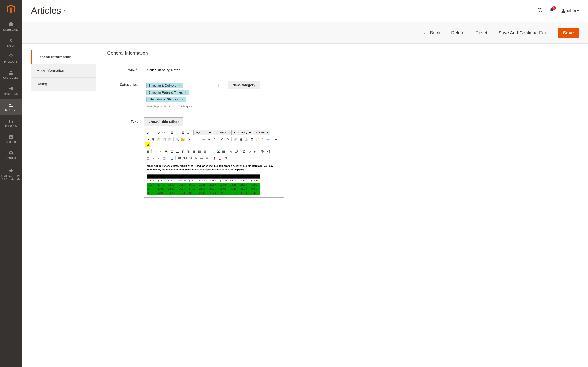 This screenshot has width=588, height=367. What do you see at coordinates (190, 158) in the screenshot?
I see `acronym-icon: A.C` at bounding box center [190, 158].